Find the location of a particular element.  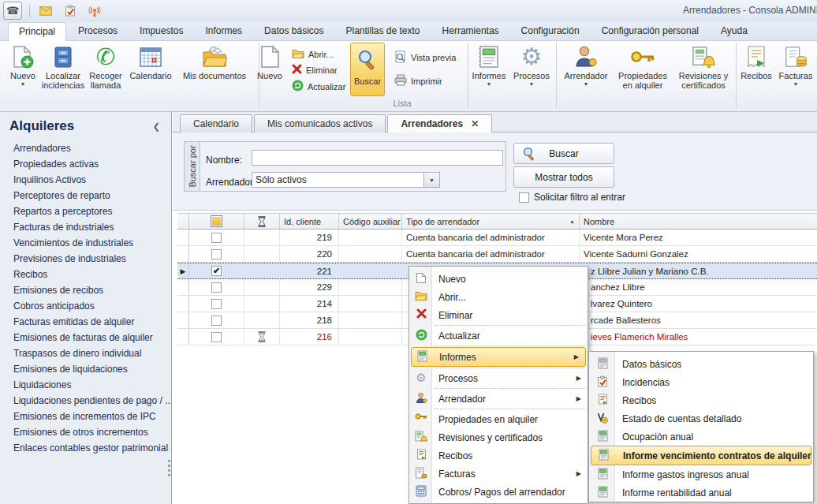

menu-item-revisiones: Revisiones y certificados is located at coordinates (498, 437).